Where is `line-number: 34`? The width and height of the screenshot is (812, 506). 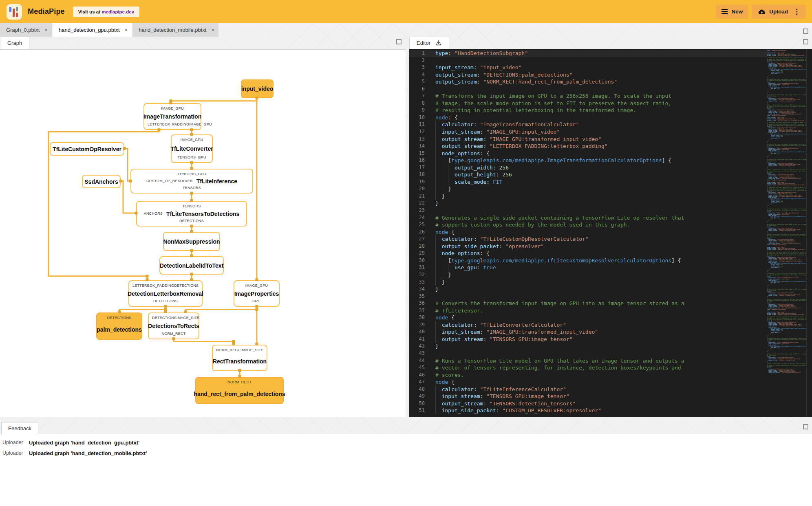 line-number: 34 is located at coordinates (417, 289).